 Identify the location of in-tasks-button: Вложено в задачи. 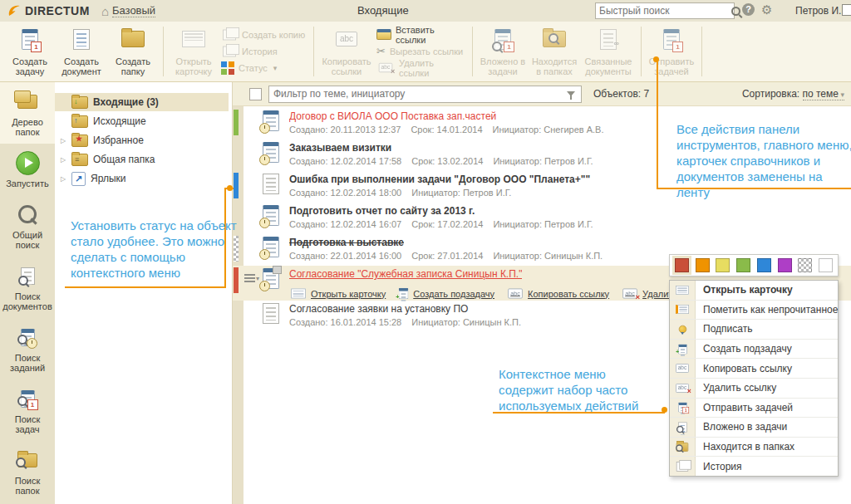
(503, 51).